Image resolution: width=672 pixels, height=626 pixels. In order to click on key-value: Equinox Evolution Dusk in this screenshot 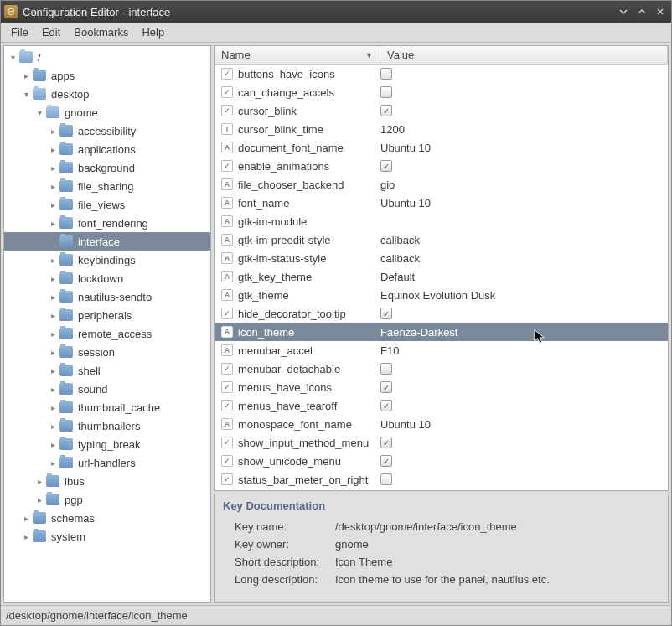, I will do `click(525, 295)`.